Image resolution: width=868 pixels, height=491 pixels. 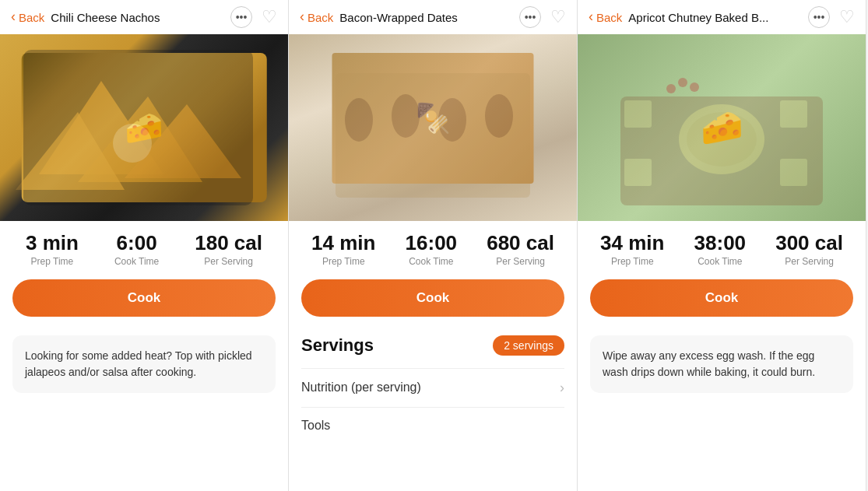 What do you see at coordinates (722, 364) in the screenshot?
I see `tip-box-apricot: Wipe away any excess egg wash. If the eg…` at bounding box center [722, 364].